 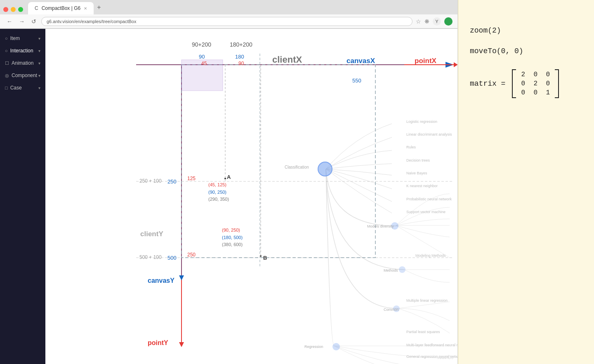 What do you see at coordinates (357, 81) in the screenshot?
I see `axis-blue-550: 550` at bounding box center [357, 81].